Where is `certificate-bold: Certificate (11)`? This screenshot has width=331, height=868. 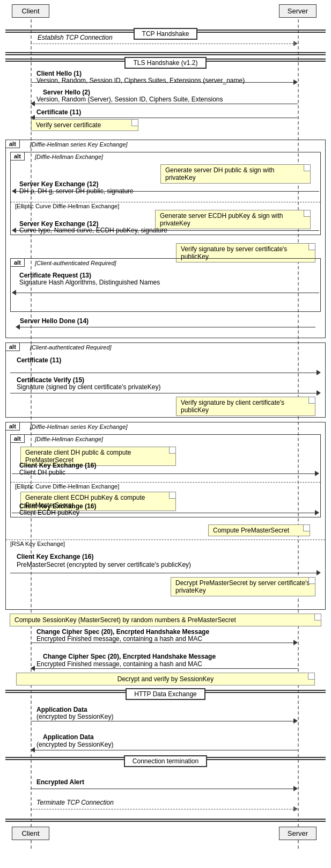
certificate-bold: Certificate (11) is located at coordinates (59, 112).